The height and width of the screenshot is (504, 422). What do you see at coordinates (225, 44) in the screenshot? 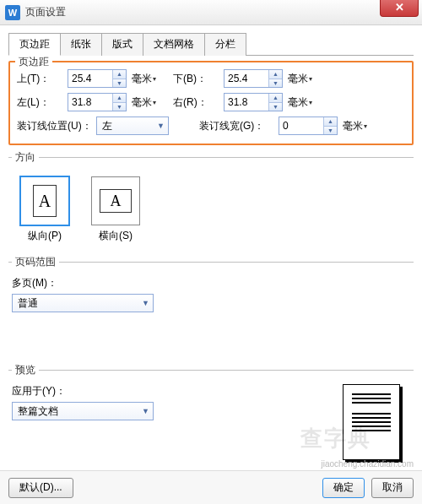
I see `tab-columns: 分栏` at bounding box center [225, 44].